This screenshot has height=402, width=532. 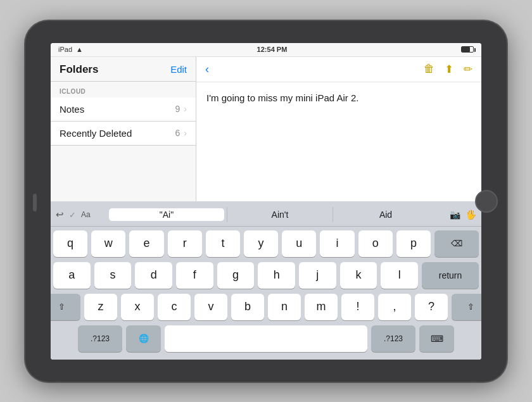 I want to click on key-n: n, so click(x=284, y=307).